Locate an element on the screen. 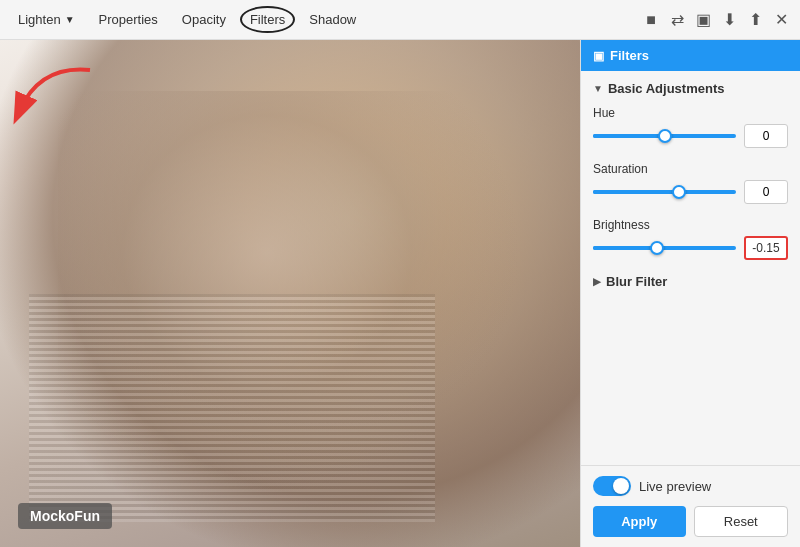 Image resolution: width=800 pixels, height=547 pixels. shadow-label: Shadow is located at coordinates (332, 20).